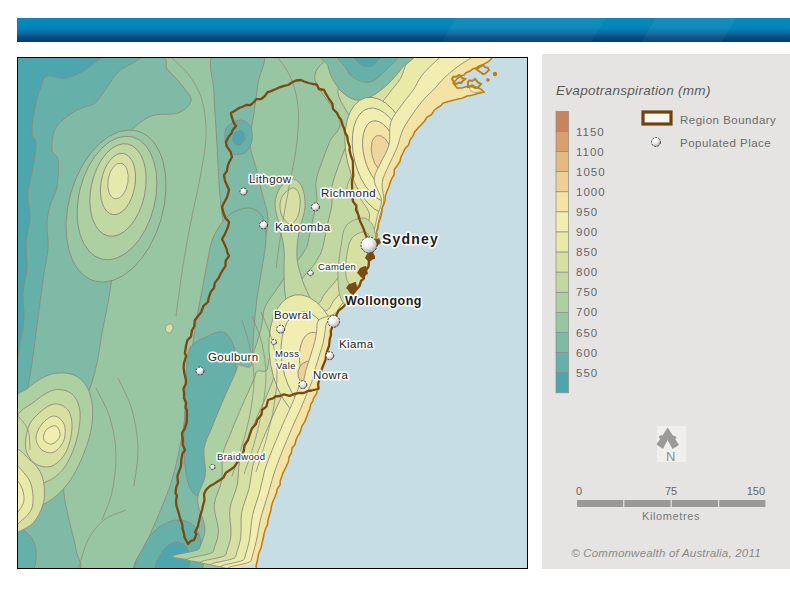 This screenshot has height=594, width=790. Describe the element at coordinates (671, 516) in the screenshot. I see `svg-text: Kilometres` at that location.